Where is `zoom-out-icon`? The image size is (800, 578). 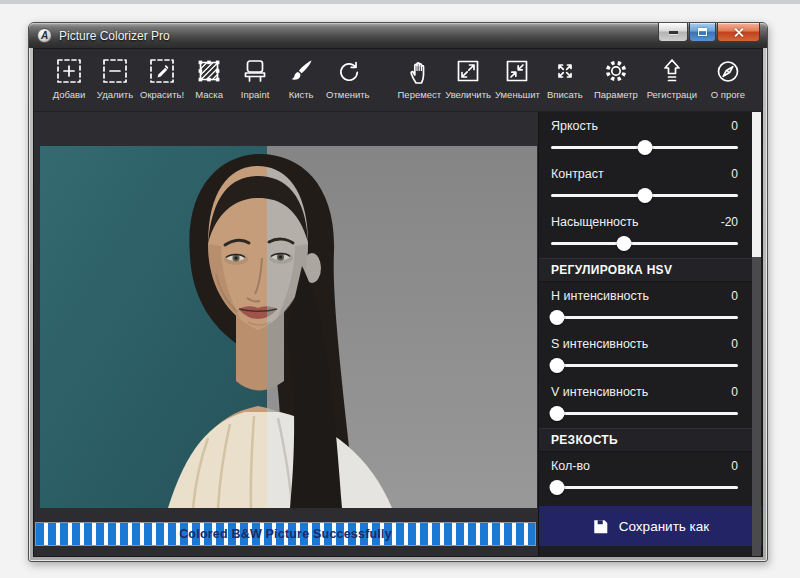 zoom-out-icon is located at coordinates (517, 71).